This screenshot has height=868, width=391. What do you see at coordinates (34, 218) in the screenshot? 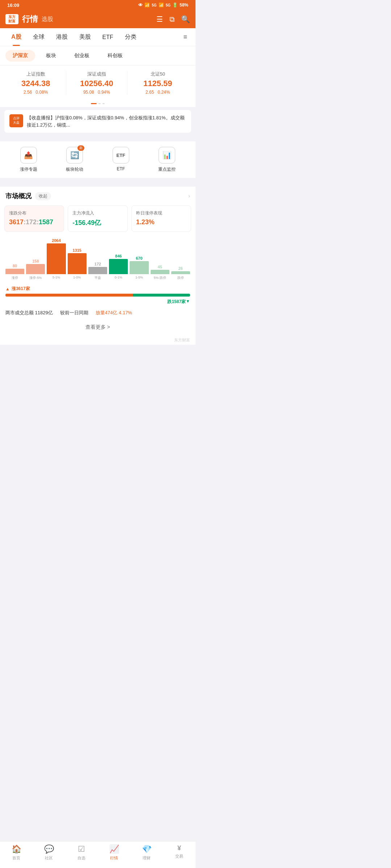
I see `stat-card-distribution: 涨跌分布 3617:172:1587` at bounding box center [34, 218].